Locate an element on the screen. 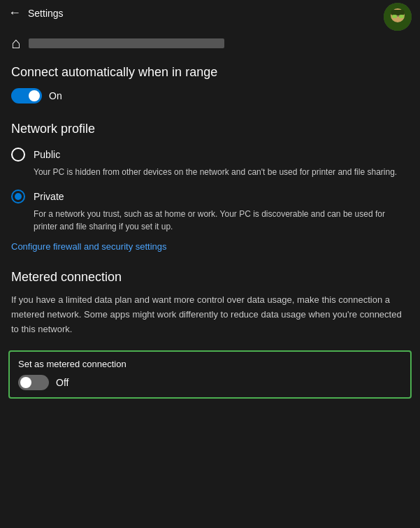 This screenshot has width=420, height=528. header-title: Settings is located at coordinates (46, 13).